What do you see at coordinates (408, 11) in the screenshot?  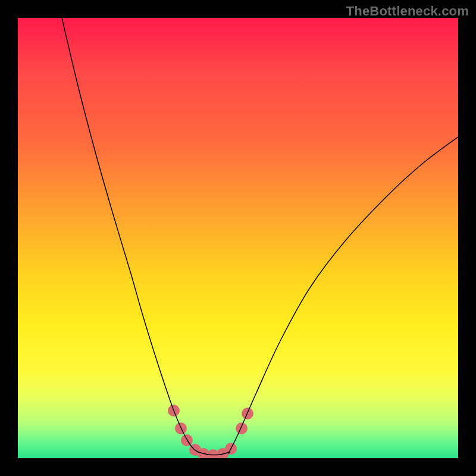 I see `watermark-text: TheBottleneck.com` at bounding box center [408, 11].